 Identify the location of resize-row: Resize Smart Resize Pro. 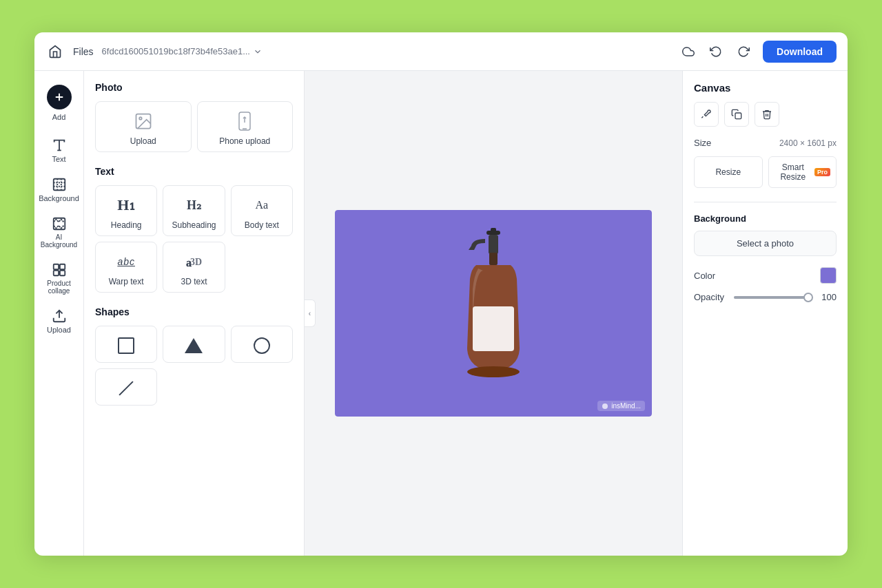
(765, 172).